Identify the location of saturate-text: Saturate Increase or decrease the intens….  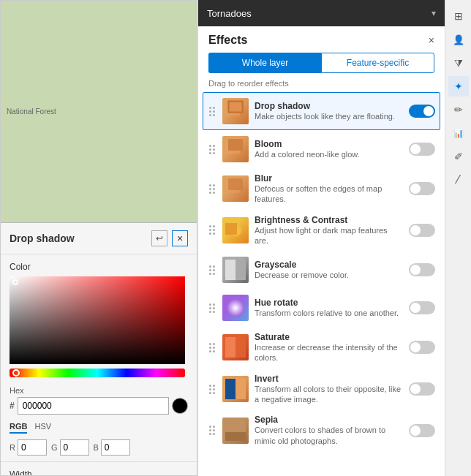
(329, 348).